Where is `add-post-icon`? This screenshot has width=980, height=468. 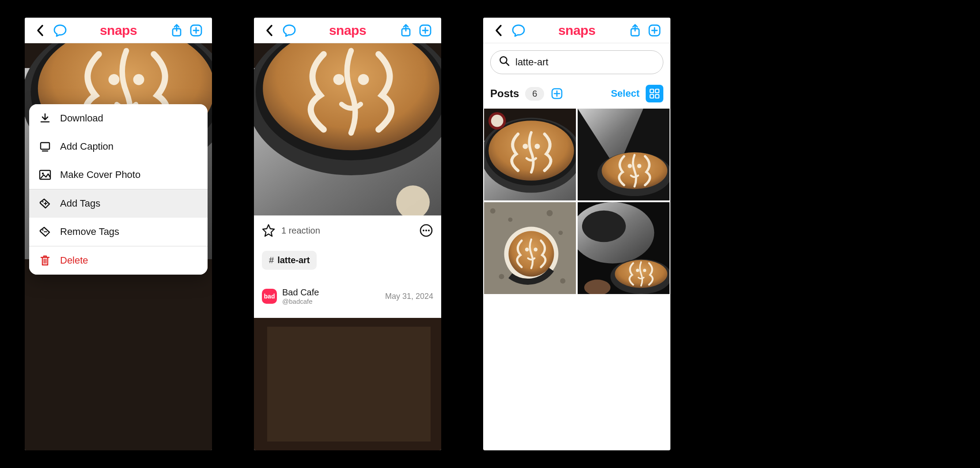
add-post-icon is located at coordinates (557, 94).